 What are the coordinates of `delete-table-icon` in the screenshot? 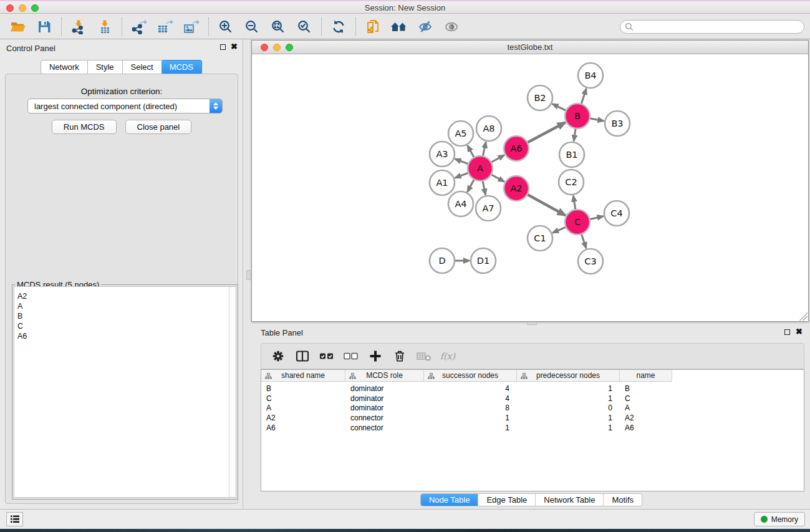 It's located at (424, 356).